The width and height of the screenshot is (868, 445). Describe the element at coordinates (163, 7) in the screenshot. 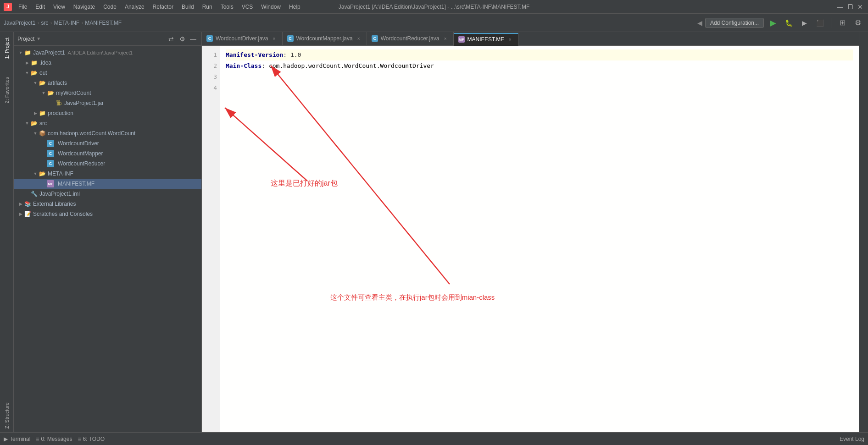

I see `menu-refactor: Refactor` at that location.